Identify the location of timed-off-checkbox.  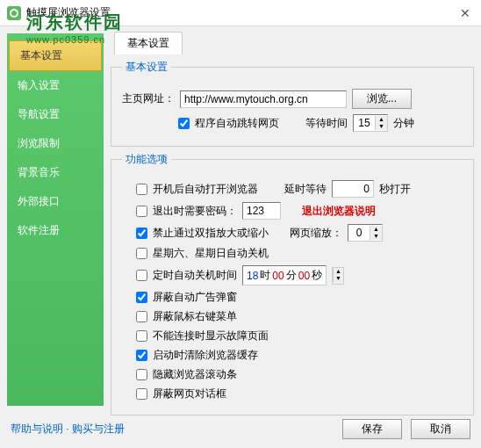
(142, 276).